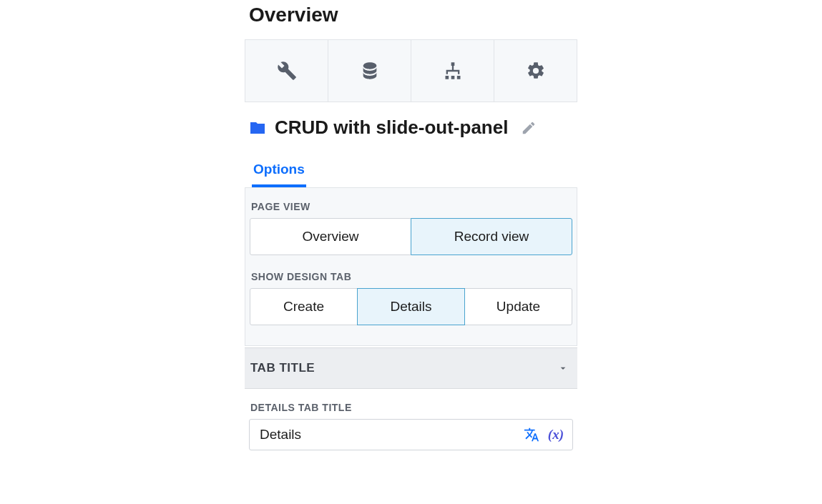 The width and height of the screenshot is (822, 504). What do you see at coordinates (258, 128) in the screenshot?
I see `folder-icon` at bounding box center [258, 128].